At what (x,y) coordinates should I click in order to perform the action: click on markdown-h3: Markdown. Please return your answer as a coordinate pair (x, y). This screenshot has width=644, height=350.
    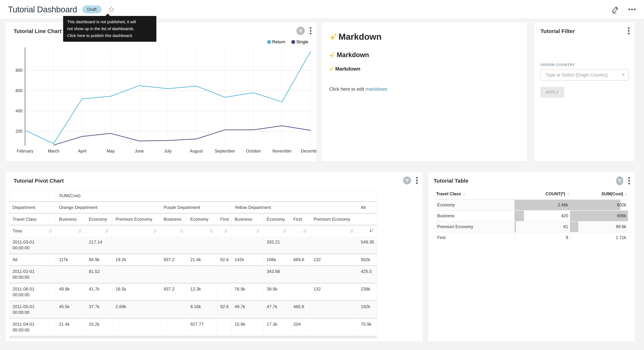
    Looking at the image, I should click on (424, 69).